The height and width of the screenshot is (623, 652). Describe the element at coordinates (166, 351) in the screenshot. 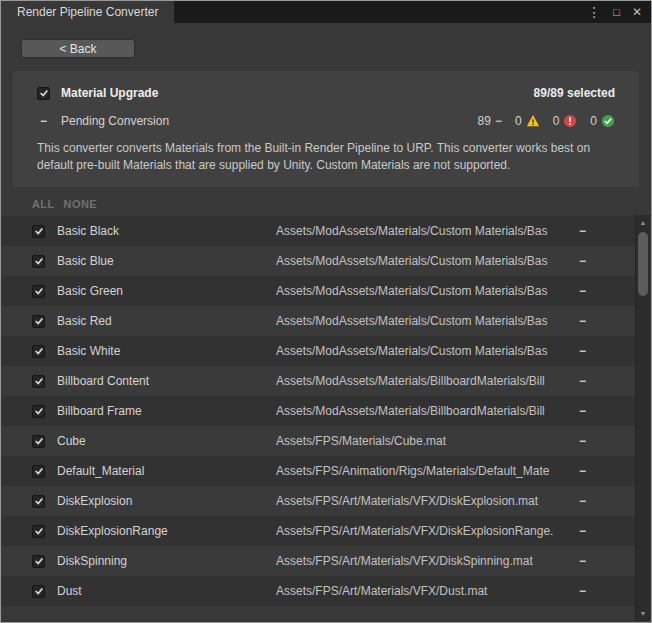

I see `material-name: Basic White` at that location.